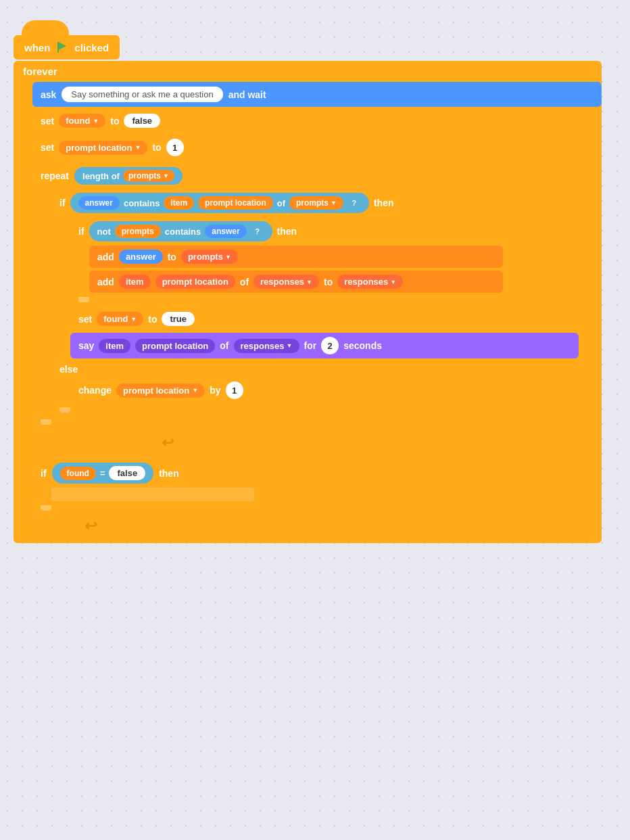  What do you see at coordinates (128, 176) in the screenshot?
I see `length-of-prompts: length of prompts▼` at bounding box center [128, 176].